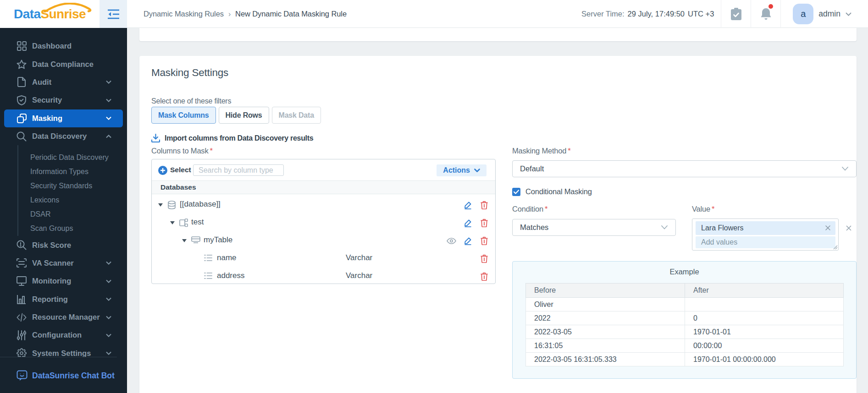 The height and width of the screenshot is (393, 868). Describe the element at coordinates (849, 228) in the screenshot. I see `clear-values-icon` at that location.